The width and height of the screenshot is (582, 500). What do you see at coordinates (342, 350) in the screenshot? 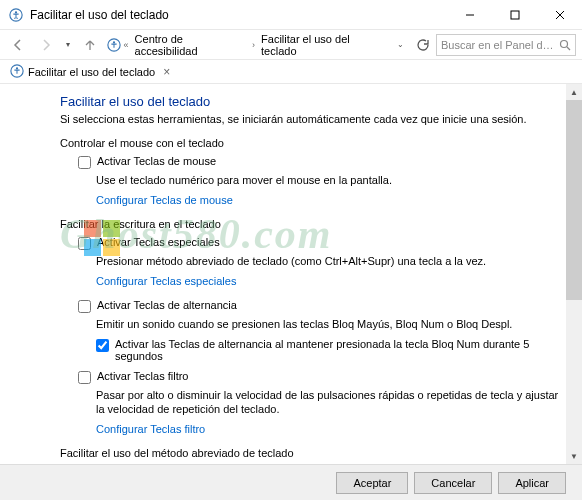
I see `checkbox-label: Activar las Teclas de alternancia al man…` at bounding box center [342, 350].